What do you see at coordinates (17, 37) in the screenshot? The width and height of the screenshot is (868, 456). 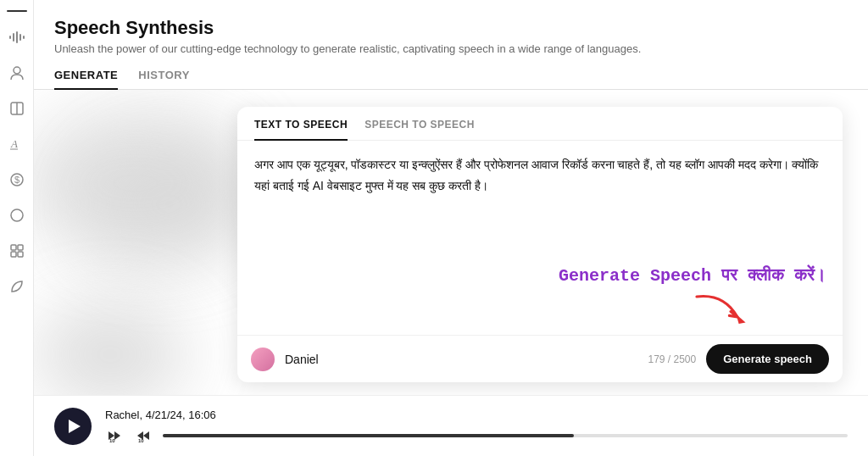 I see `waveform-icon` at bounding box center [17, 37].